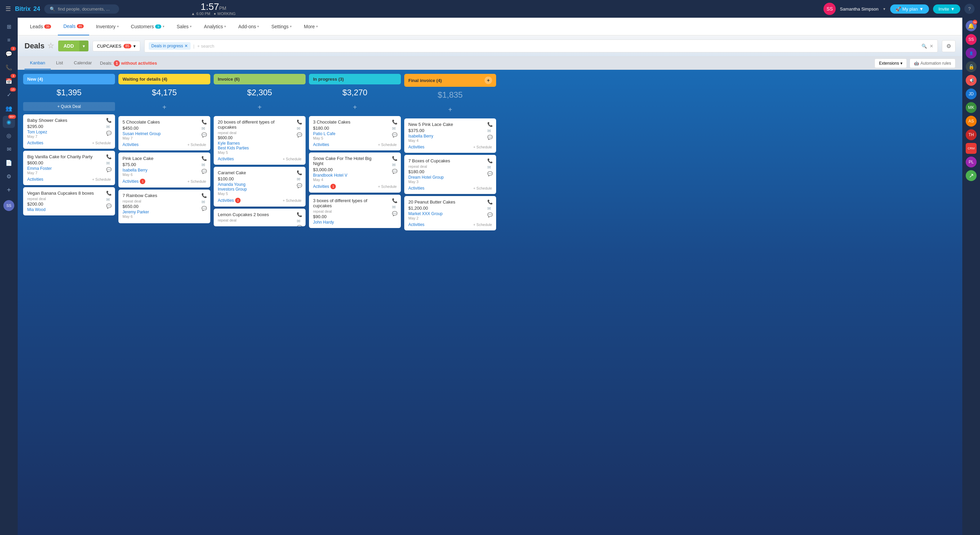  I want to click on right-avatar-green-button: ↗, so click(971, 176).